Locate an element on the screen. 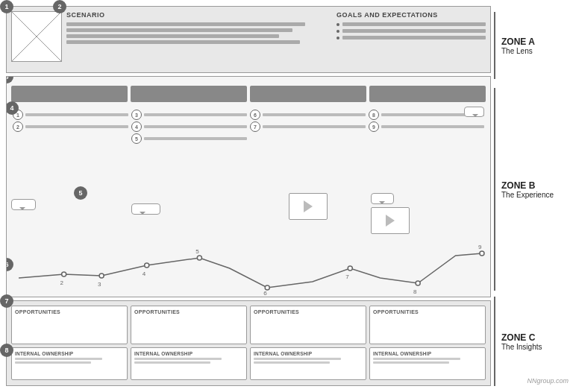 Image resolution: width=573 pixels, height=392 pixels. badge-5: 5 is located at coordinates (81, 193).